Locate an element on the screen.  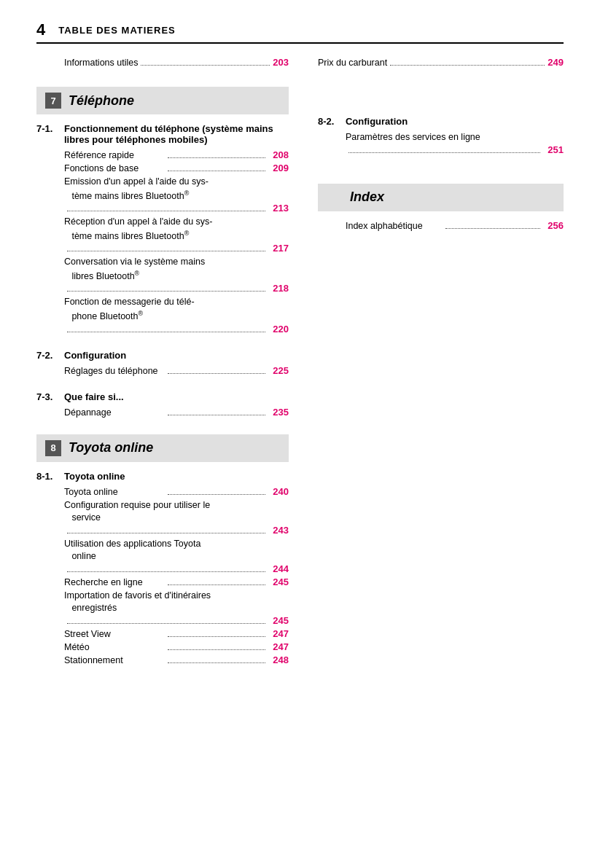
subsection-7-2-heading: 7-2. Configuration is located at coordinates (163, 356).